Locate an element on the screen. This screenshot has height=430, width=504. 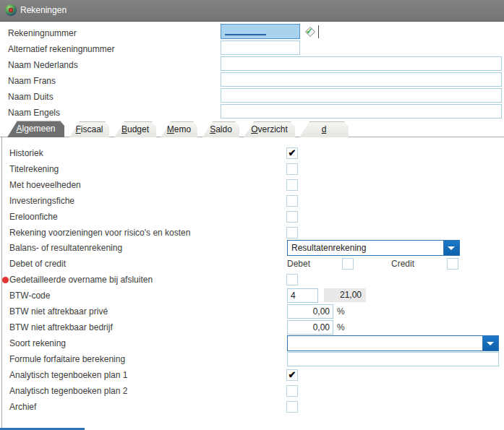
archief-checkbox is located at coordinates (292, 407).